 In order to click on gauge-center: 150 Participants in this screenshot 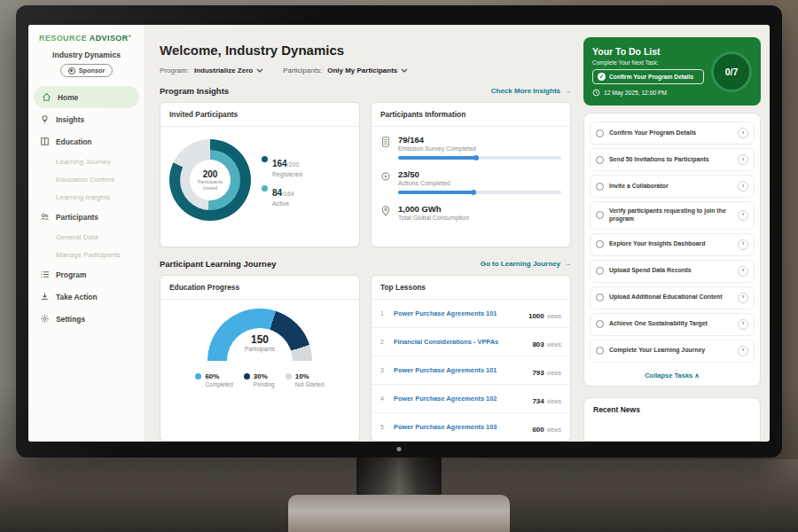, I will do `click(260, 342)`.